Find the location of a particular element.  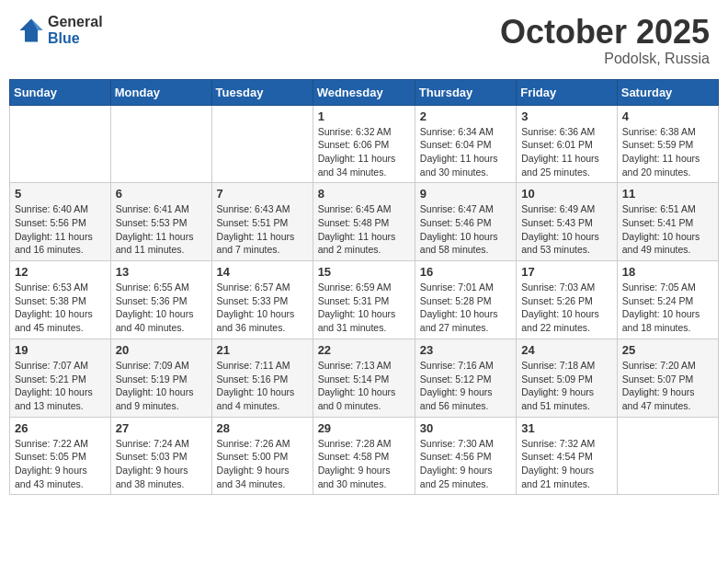

day-number: 20 is located at coordinates (162, 350).